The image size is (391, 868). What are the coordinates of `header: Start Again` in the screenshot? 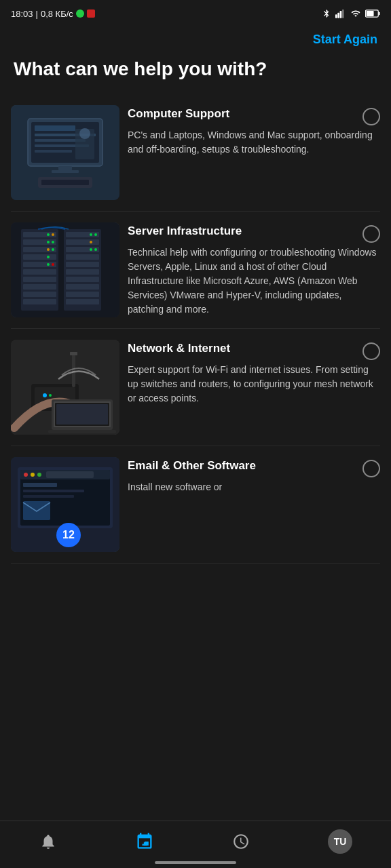 It's located at (196, 38).